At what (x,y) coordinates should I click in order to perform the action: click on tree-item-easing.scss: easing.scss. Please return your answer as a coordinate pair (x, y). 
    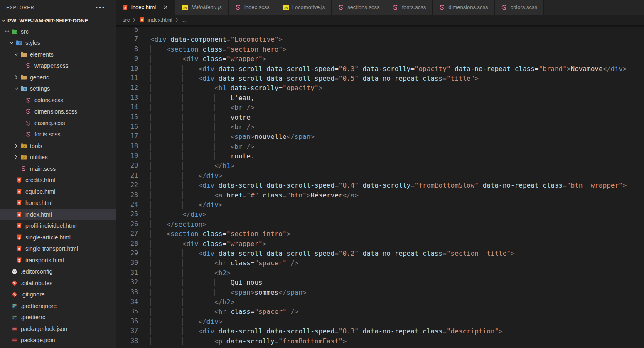
    Looking at the image, I should click on (58, 123).